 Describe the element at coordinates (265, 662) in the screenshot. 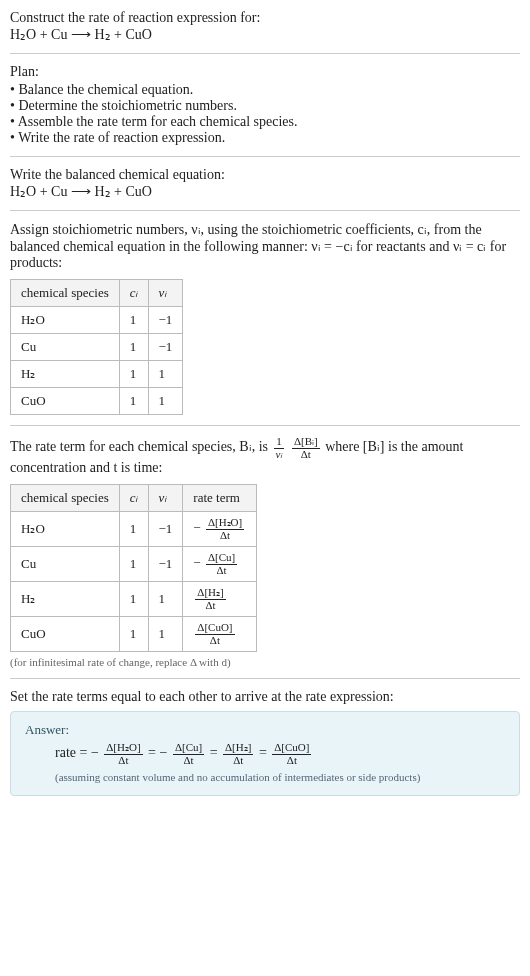

I see `rateterm-note: (for infinitesimal rate of change, repla…` at that location.